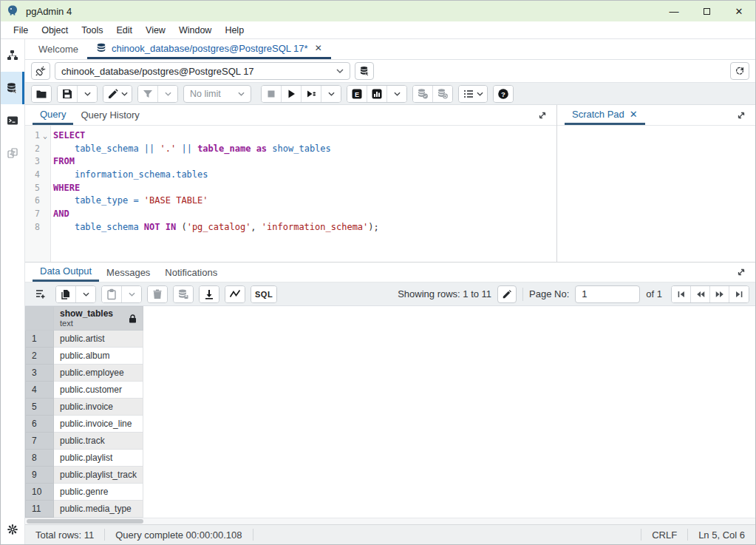  What do you see at coordinates (99, 424) in the screenshot?
I see `row-value-cell: public.invoice_line` at bounding box center [99, 424].